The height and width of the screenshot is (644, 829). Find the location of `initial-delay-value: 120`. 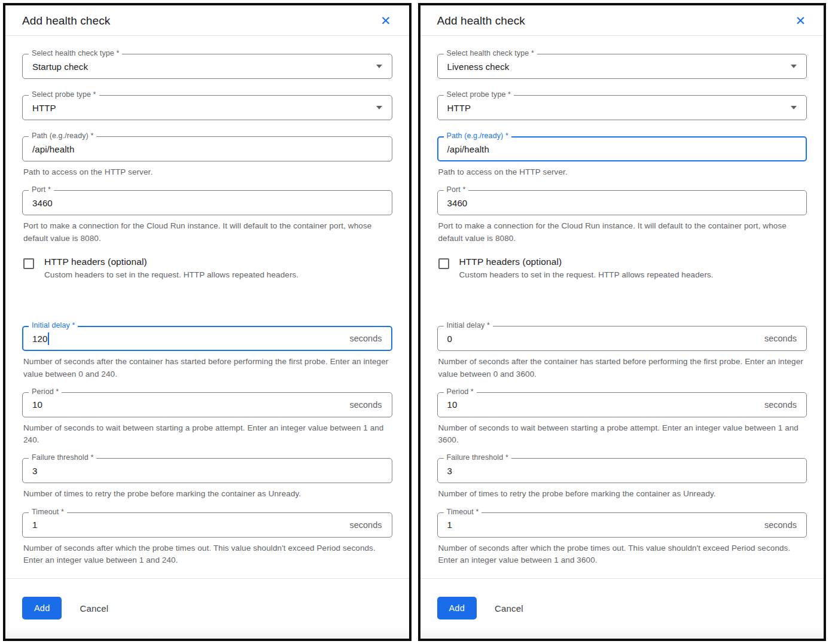

initial-delay-value: 120 is located at coordinates (41, 338).